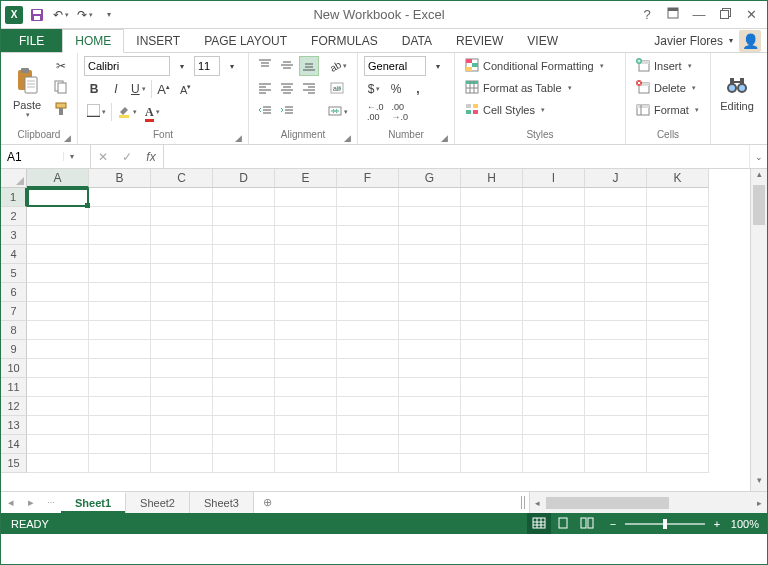  I want to click on formula-input, so click(456, 156).